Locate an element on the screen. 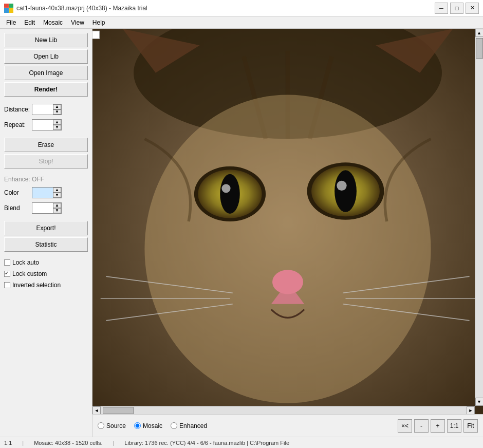 The width and height of the screenshot is (483, 448). minimize-button: ─ is located at coordinates (441, 8).